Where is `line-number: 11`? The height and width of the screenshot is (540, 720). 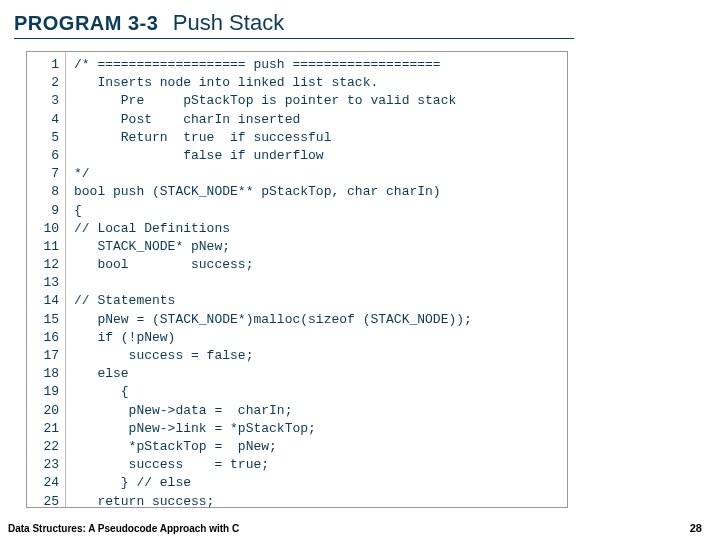
line-number: 11 is located at coordinates (43, 247).